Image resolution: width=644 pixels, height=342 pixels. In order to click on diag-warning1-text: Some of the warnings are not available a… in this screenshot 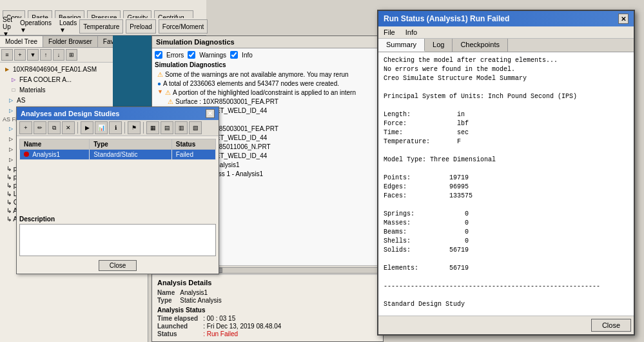, I will do `click(257, 75)`.